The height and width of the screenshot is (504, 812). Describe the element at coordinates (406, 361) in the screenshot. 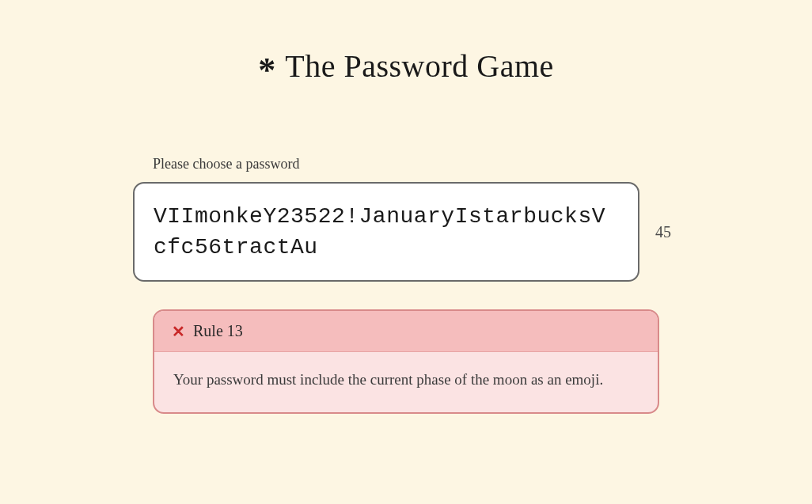

I see `rule-card: ✕ Rule 13 Your password must include the…` at that location.